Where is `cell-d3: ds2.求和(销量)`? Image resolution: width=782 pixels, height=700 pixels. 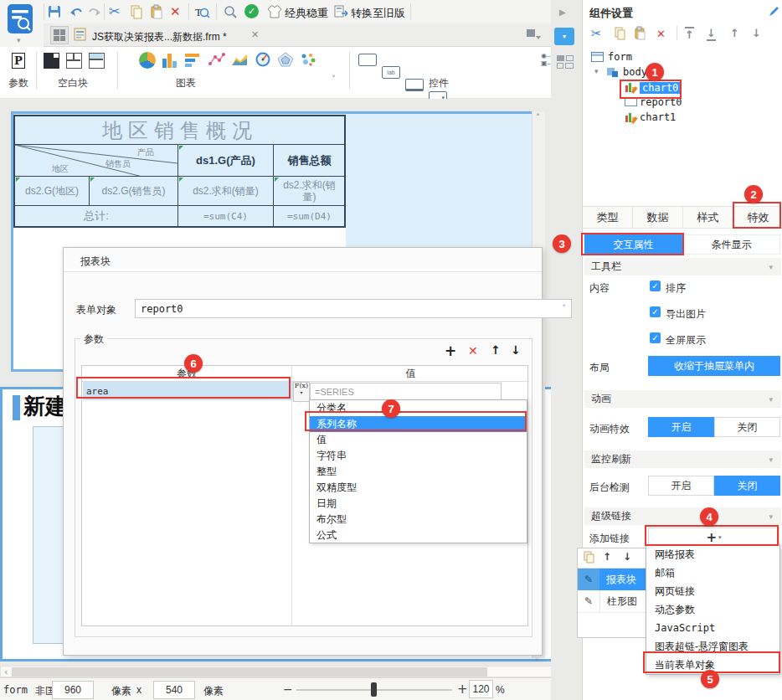 cell-d3: ds2.求和(销量) is located at coordinates (309, 191).